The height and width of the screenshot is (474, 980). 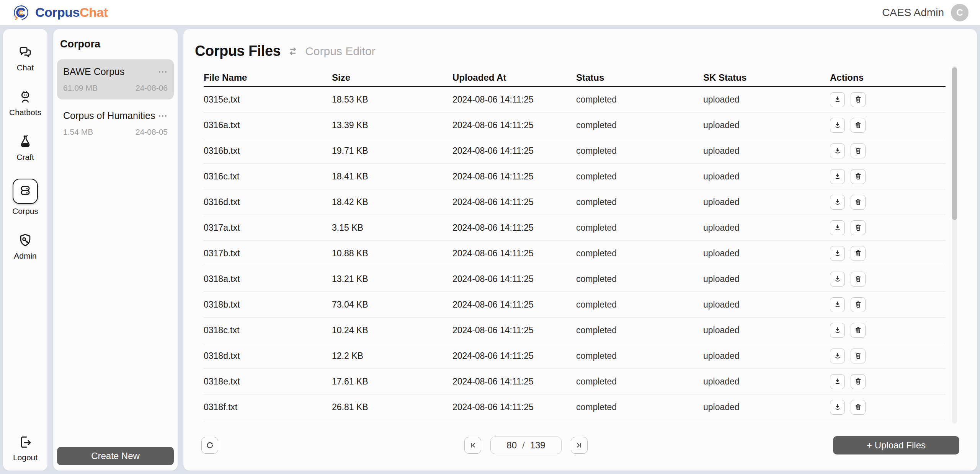 I want to click on swap-icon, so click(x=293, y=51).